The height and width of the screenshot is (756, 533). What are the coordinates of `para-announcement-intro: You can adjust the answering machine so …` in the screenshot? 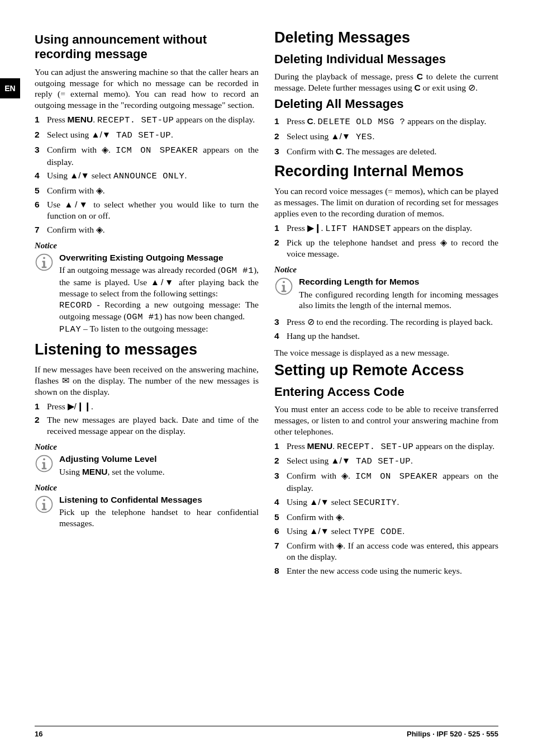 It's located at (146, 88).